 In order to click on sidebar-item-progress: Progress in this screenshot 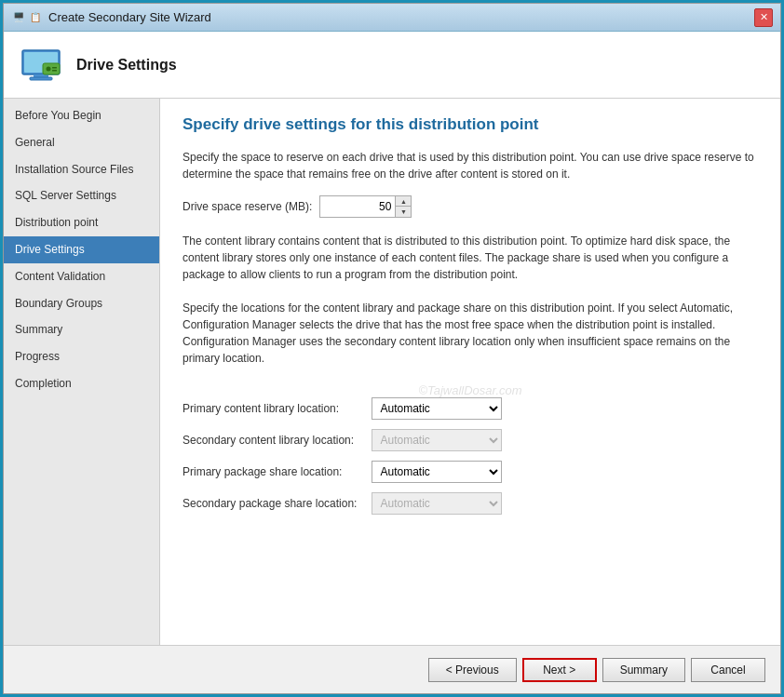, I will do `click(82, 357)`.